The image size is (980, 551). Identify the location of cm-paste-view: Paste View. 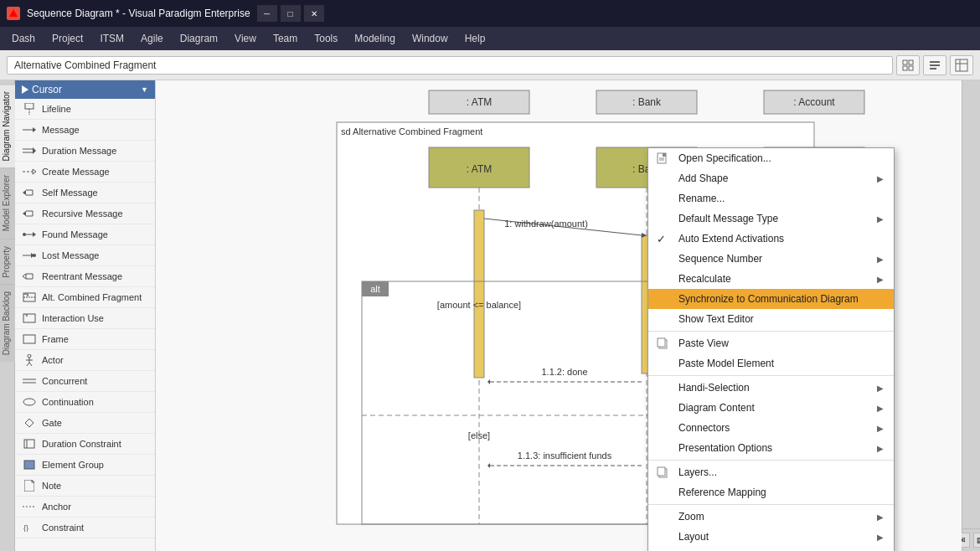
(771, 343).